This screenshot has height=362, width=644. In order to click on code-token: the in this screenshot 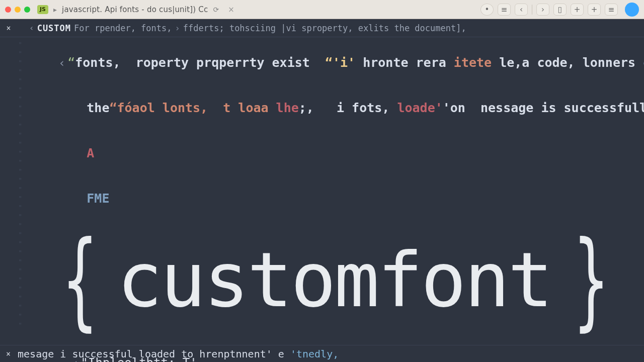, I will do `click(98, 108)`.